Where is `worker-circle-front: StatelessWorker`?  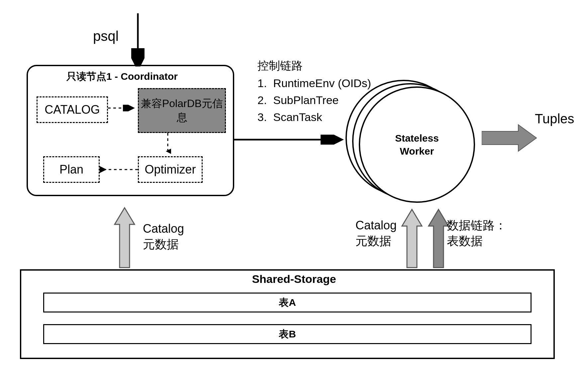 worker-circle-front: StatelessWorker is located at coordinates (417, 145).